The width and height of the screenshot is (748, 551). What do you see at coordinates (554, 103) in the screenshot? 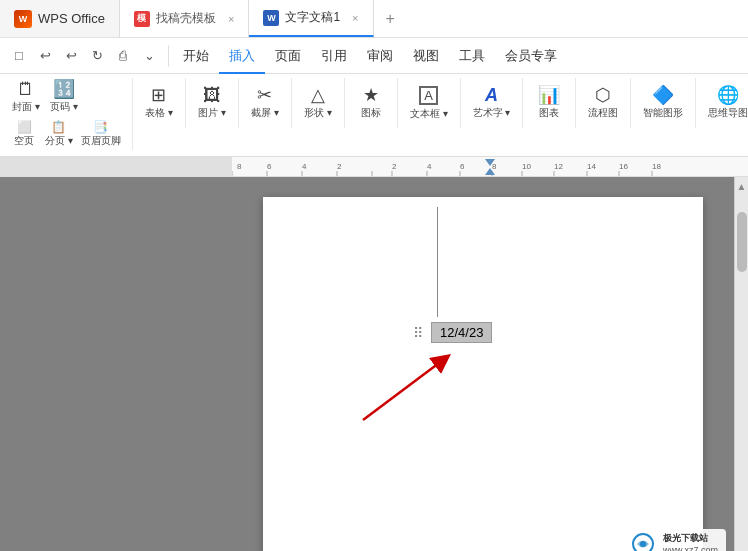
I see `ribbon-group-chart: 📊 图表` at bounding box center [554, 103].